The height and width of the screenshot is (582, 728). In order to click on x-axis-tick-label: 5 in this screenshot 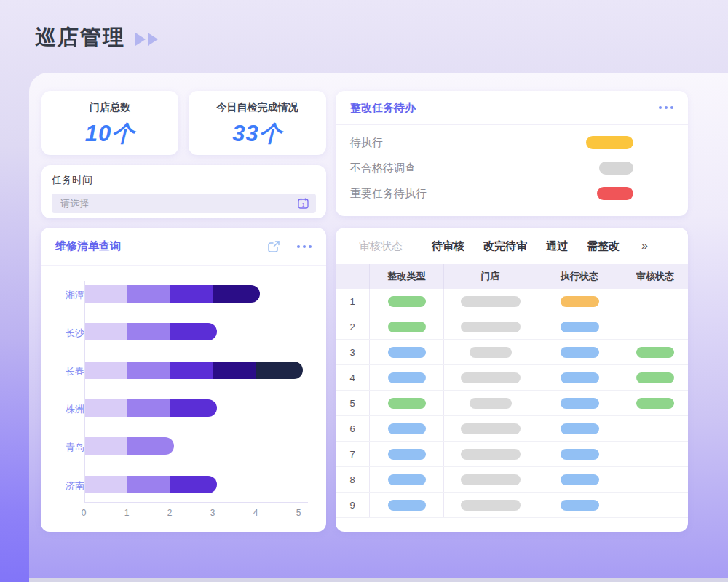, I will do `click(298, 513)`.